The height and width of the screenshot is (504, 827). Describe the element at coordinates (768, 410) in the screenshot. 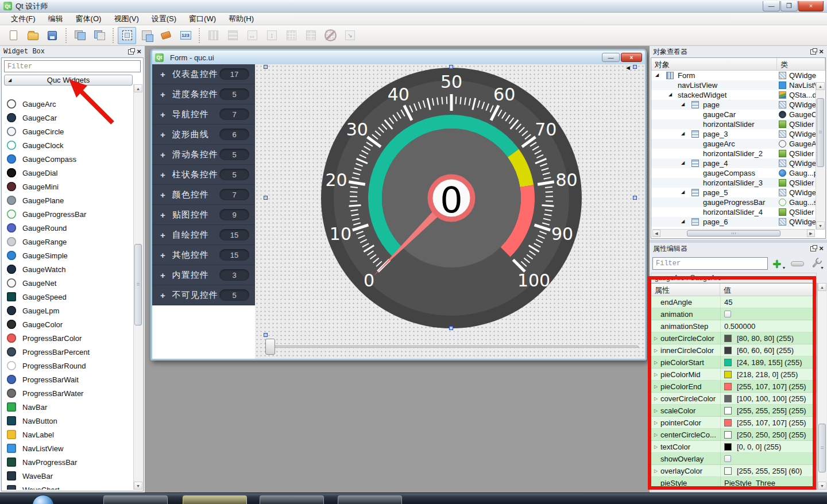

I see `property-value-cell: [255, 255, 255] (255)` at that location.